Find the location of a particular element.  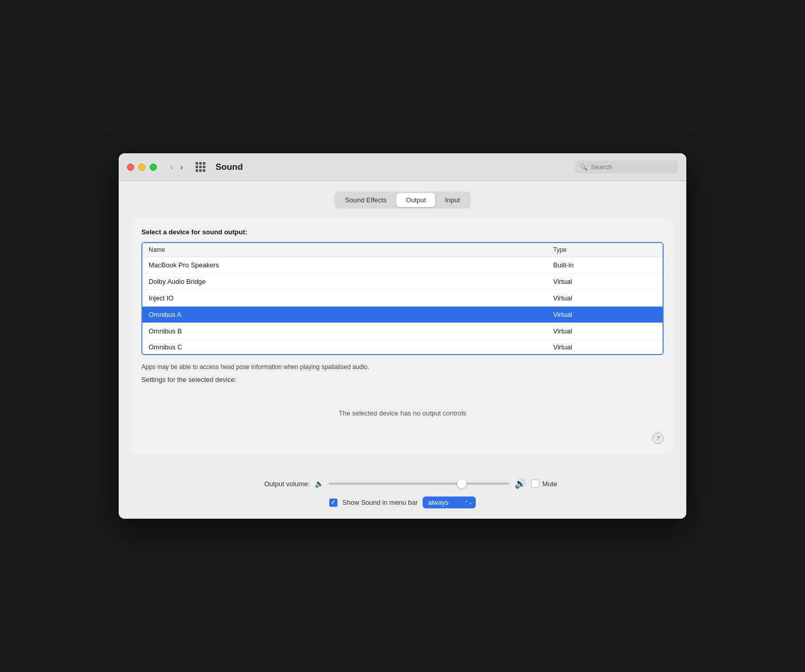

volume-low-icon: 🔈 is located at coordinates (319, 484).